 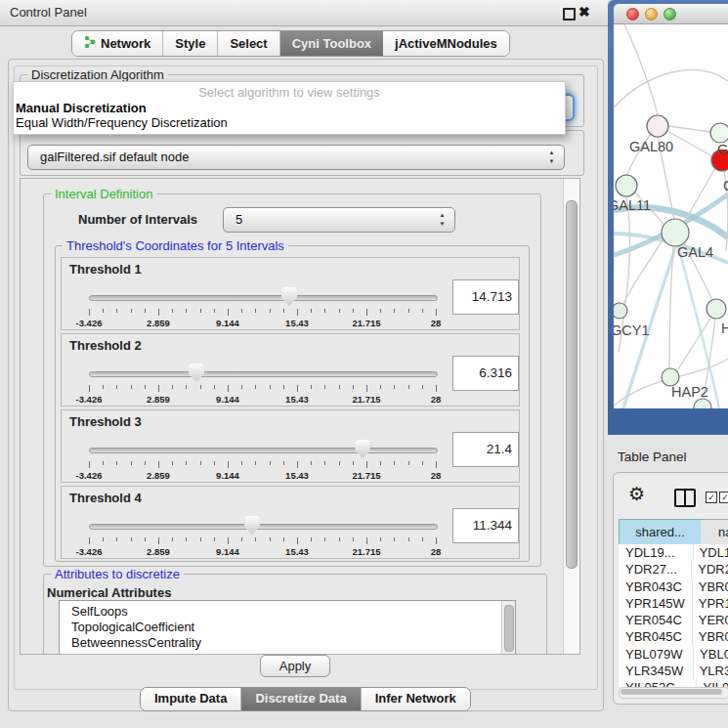 I want to click on threshold-value-field: 14.713, so click(x=486, y=297).